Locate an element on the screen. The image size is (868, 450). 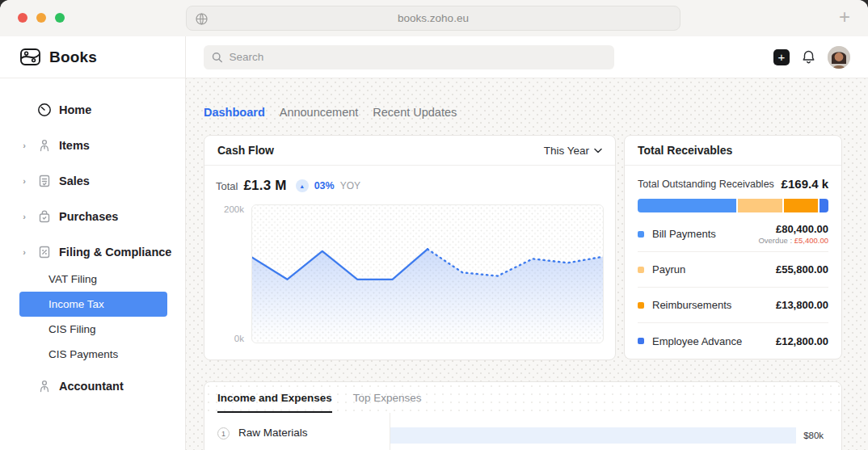
income-expenses-card: Income and Expenses Top Expenses 1 Raw M… is located at coordinates (523, 415).